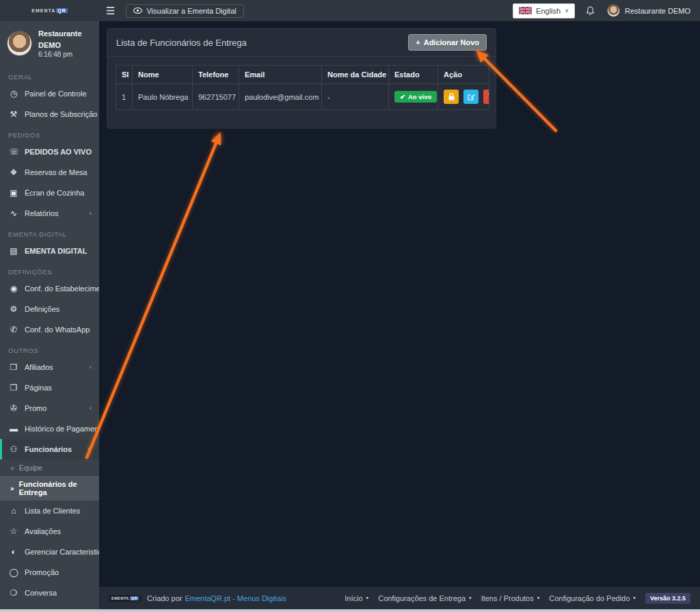 The width and height of the screenshot is (700, 612). What do you see at coordinates (591, 11) in the screenshot?
I see `notifications-bell-button` at bounding box center [591, 11].